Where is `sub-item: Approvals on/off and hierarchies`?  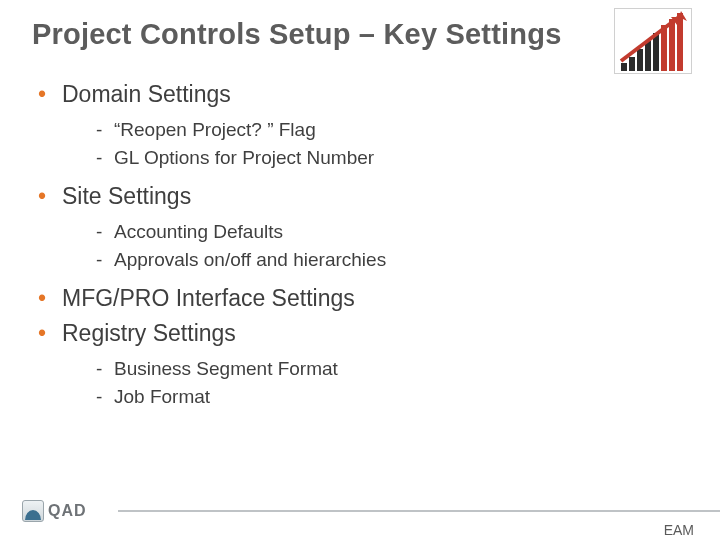
sub-item: Approvals on/off and hierarchies is located at coordinates (375, 260).